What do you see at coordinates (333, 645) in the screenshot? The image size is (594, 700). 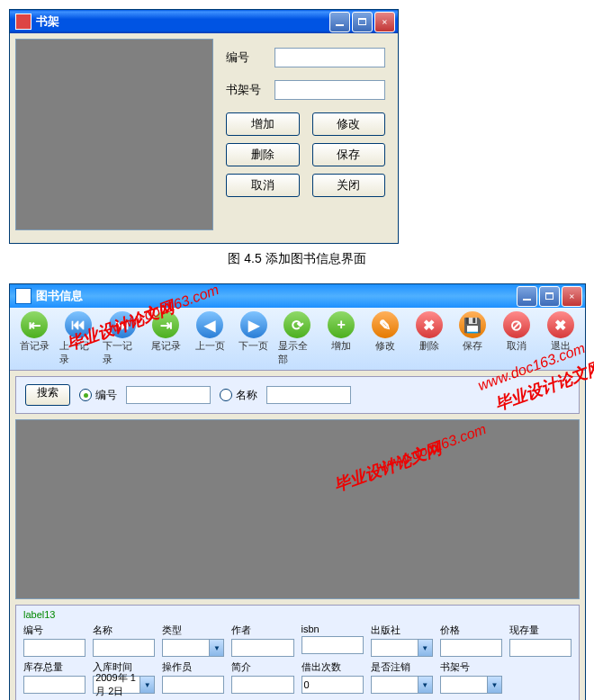 I see `isbn-input` at bounding box center [333, 645].